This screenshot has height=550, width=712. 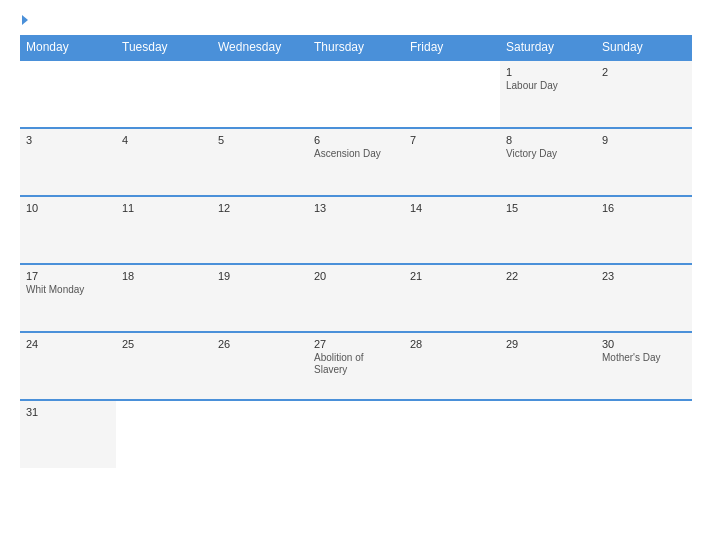 What do you see at coordinates (644, 72) in the screenshot?
I see `day-number: 2` at bounding box center [644, 72].